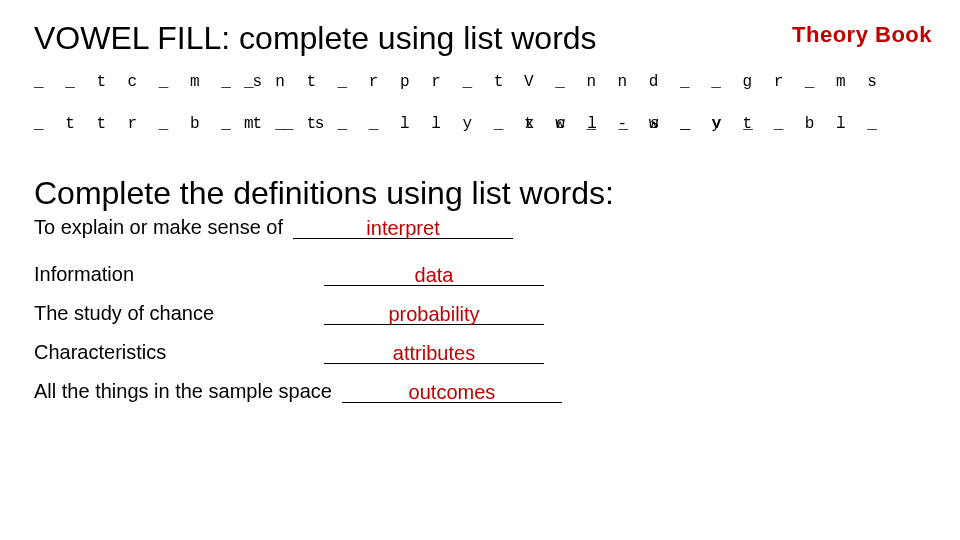  Describe the element at coordinates (183, 392) in the screenshot. I see `definition-clue: All the things in the sample space` at that location.